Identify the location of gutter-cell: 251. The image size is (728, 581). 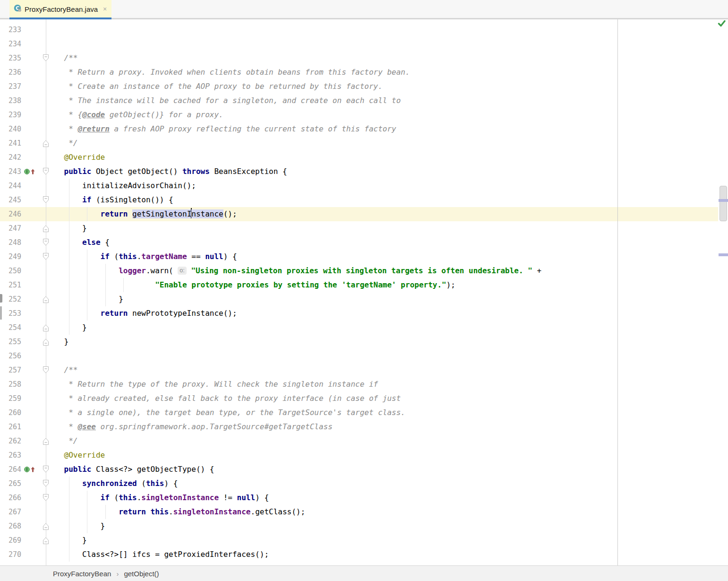
(23, 285).